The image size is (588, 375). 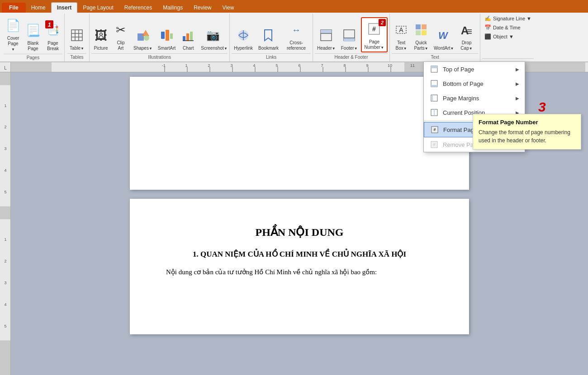 I want to click on current-position-icon, so click(x=434, y=112).